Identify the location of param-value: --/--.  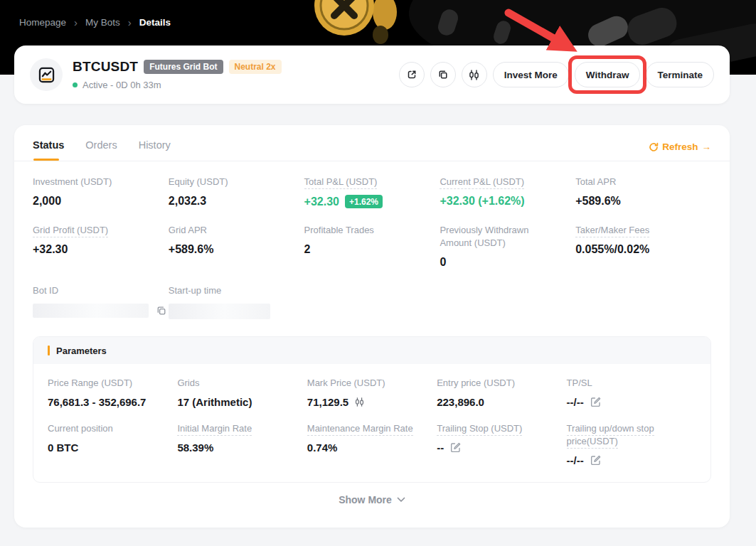
(575, 461).